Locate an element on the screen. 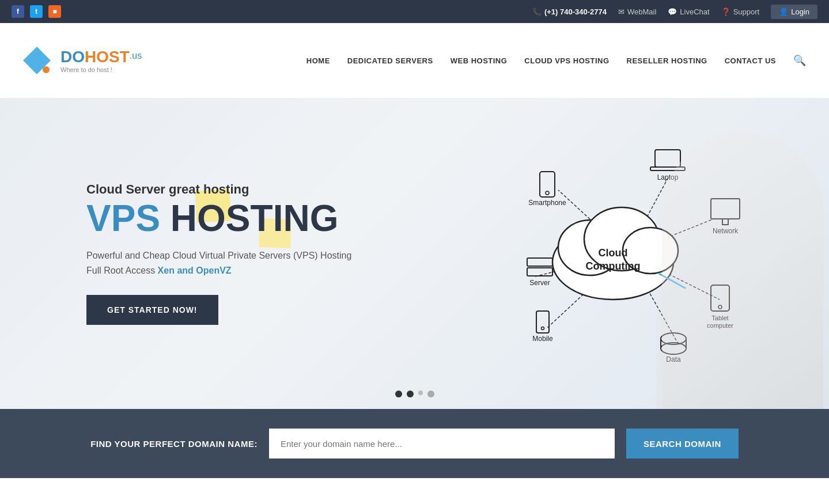 This screenshot has width=829, height=504. phone-icon: 📞 is located at coordinates (537, 12).